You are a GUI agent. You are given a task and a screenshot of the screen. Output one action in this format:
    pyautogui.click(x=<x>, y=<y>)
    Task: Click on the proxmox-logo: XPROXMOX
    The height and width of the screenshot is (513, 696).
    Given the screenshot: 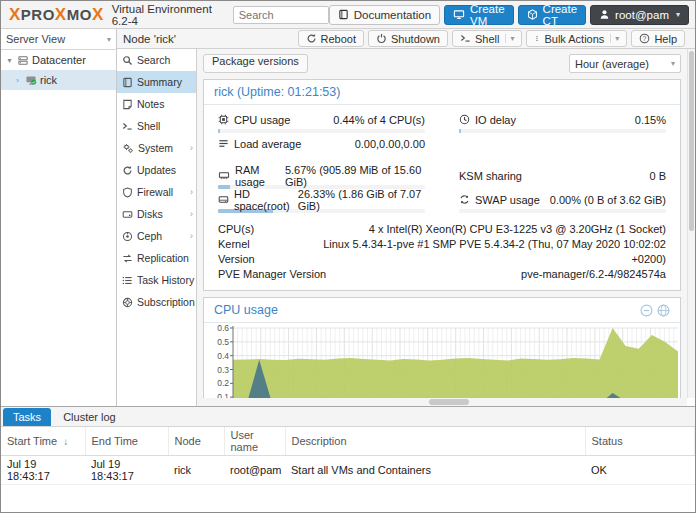 What is the action you would take?
    pyautogui.click(x=56, y=15)
    